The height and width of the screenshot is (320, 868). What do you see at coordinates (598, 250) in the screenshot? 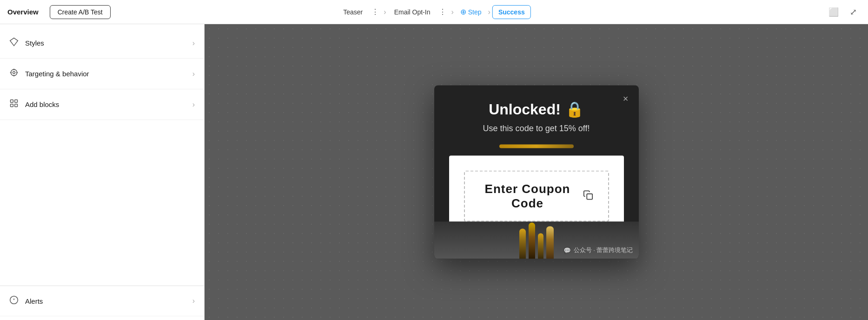
I see `watermark: 💬 公众号 · 蕾蕾跨境笔记` at bounding box center [598, 250].